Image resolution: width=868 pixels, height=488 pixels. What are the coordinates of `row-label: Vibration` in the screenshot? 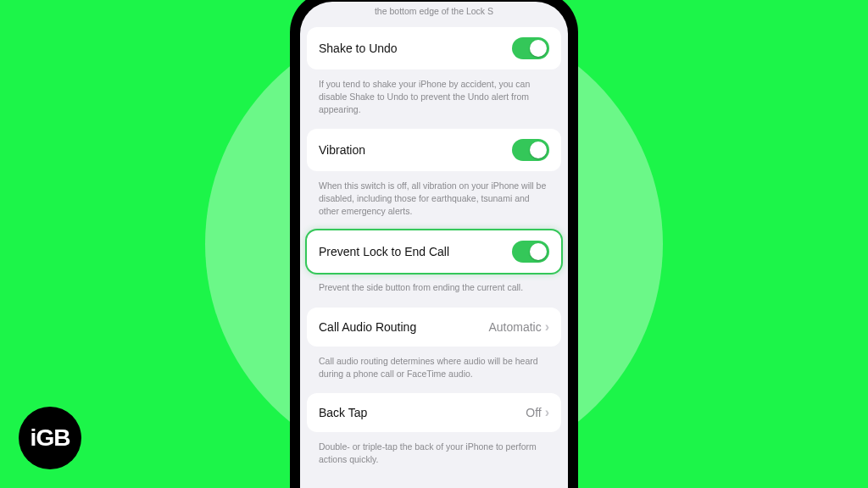 It's located at (342, 150).